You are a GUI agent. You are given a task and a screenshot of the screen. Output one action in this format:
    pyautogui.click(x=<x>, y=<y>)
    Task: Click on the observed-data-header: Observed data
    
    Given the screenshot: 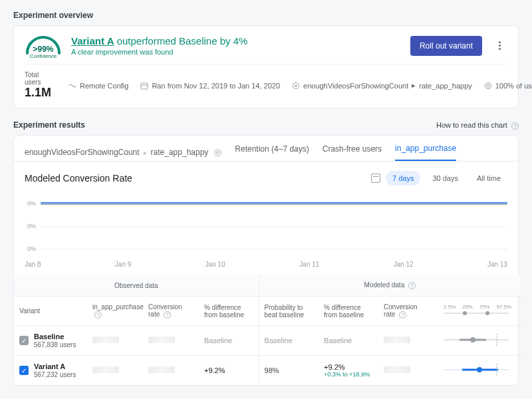 What is the action you would take?
    pyautogui.click(x=136, y=286)
    